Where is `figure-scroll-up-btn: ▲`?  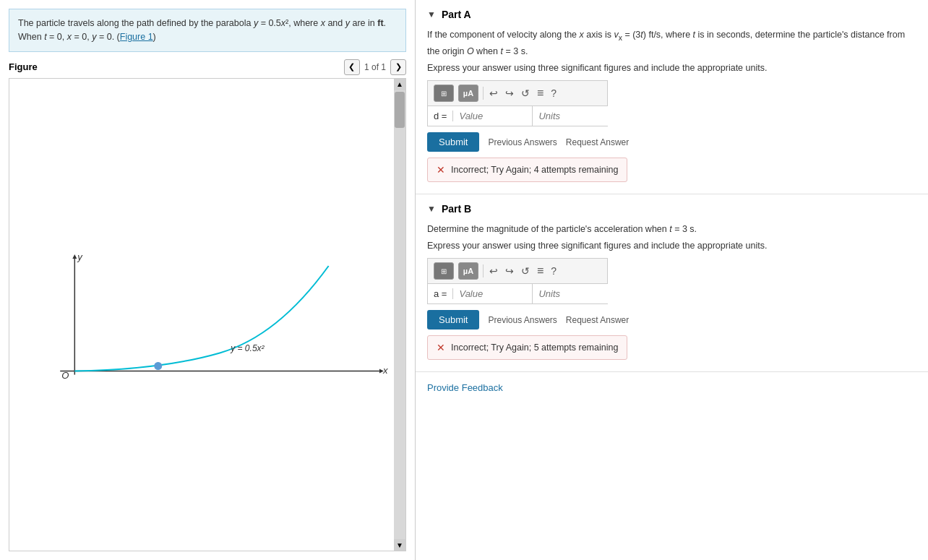 figure-scroll-up-btn: ▲ is located at coordinates (400, 85).